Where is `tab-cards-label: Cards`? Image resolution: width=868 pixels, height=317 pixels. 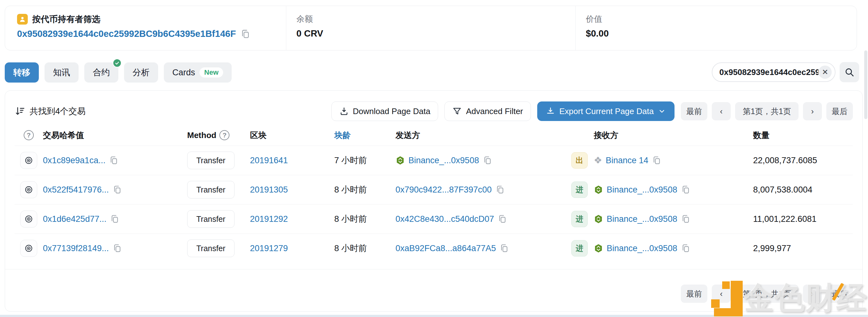 tab-cards-label: Cards is located at coordinates (184, 73).